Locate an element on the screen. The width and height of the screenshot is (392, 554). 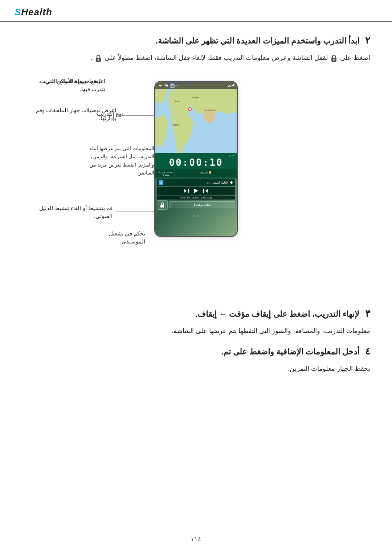
step-3: ٣ لإنهاء التدريب، اضغط على إيقاف مؤقت ← … is located at coordinates (196, 321).